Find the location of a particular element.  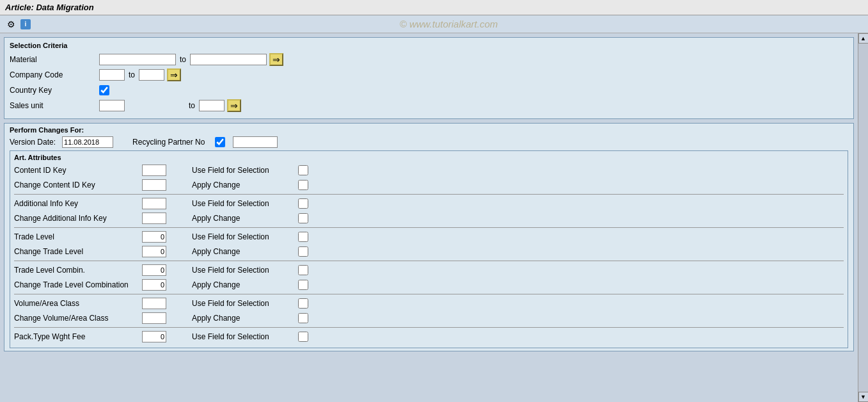

material-arrow-button: ⇒ is located at coordinates (276, 60).